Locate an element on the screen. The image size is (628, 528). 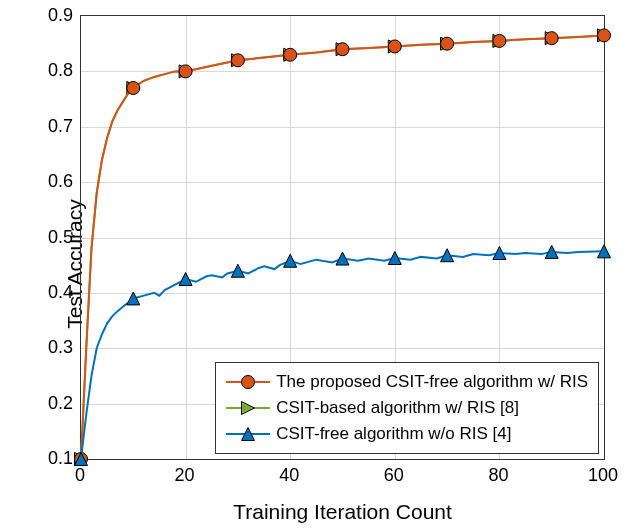
x-tick-label: 100 is located at coordinates (603, 476).